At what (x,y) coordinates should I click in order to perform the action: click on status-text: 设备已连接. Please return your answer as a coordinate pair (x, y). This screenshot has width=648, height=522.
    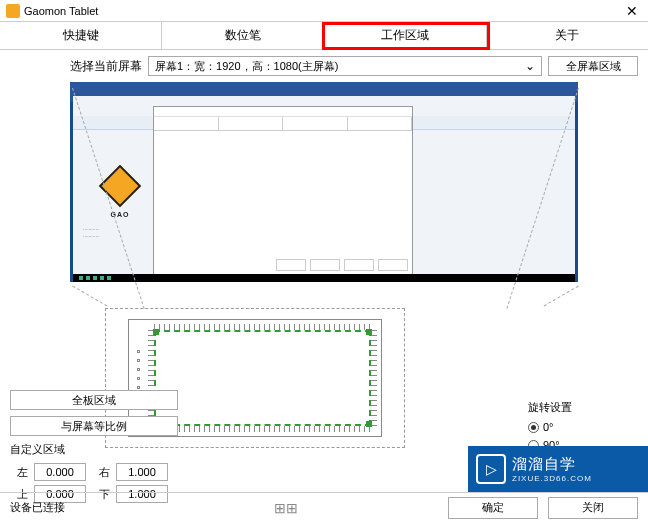
    Looking at the image, I should click on (137, 508).